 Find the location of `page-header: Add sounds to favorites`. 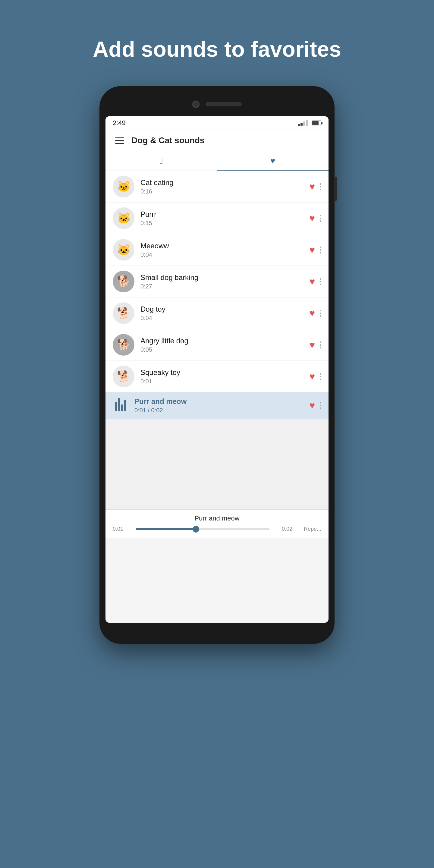

page-header: Add sounds to favorites is located at coordinates (217, 43).